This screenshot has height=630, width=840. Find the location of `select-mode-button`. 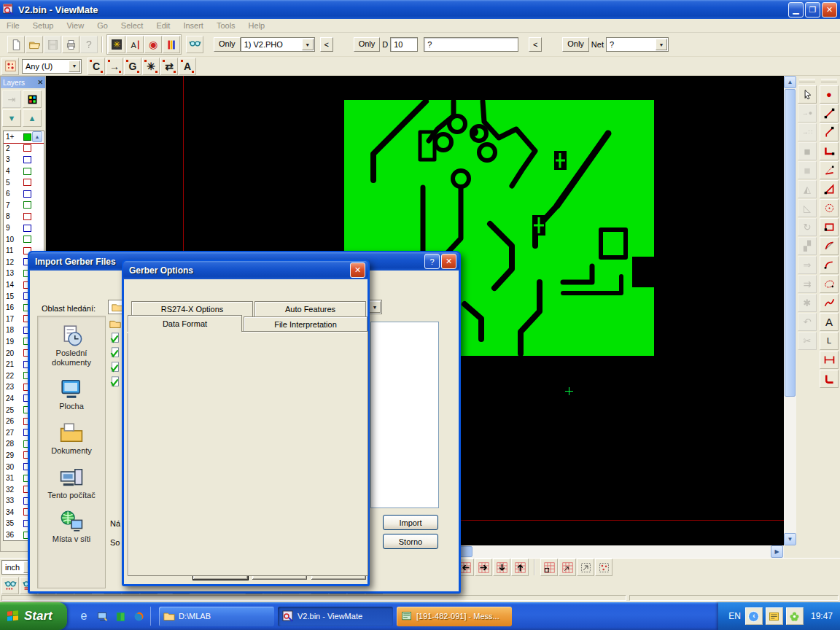

select-mode-button is located at coordinates (10, 66).